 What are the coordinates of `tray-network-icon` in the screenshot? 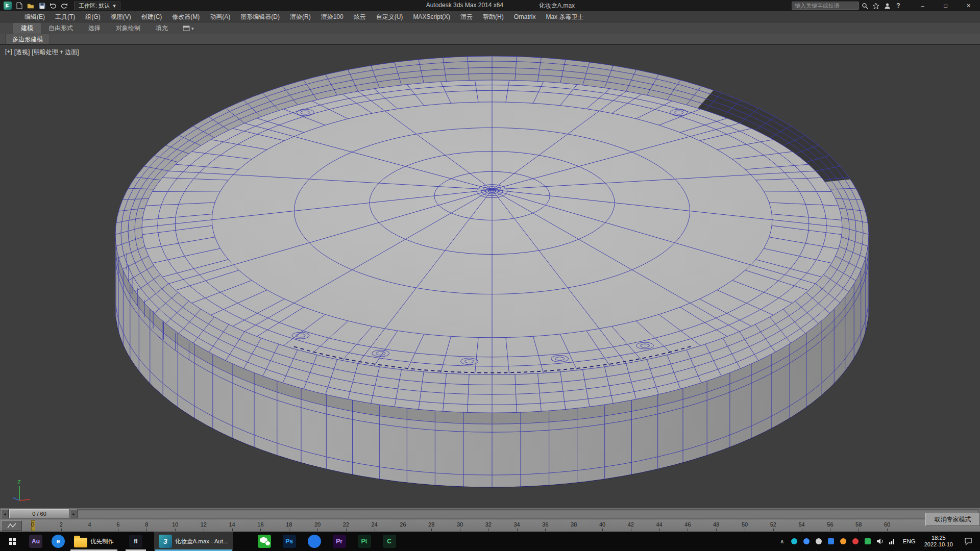 It's located at (892, 542).